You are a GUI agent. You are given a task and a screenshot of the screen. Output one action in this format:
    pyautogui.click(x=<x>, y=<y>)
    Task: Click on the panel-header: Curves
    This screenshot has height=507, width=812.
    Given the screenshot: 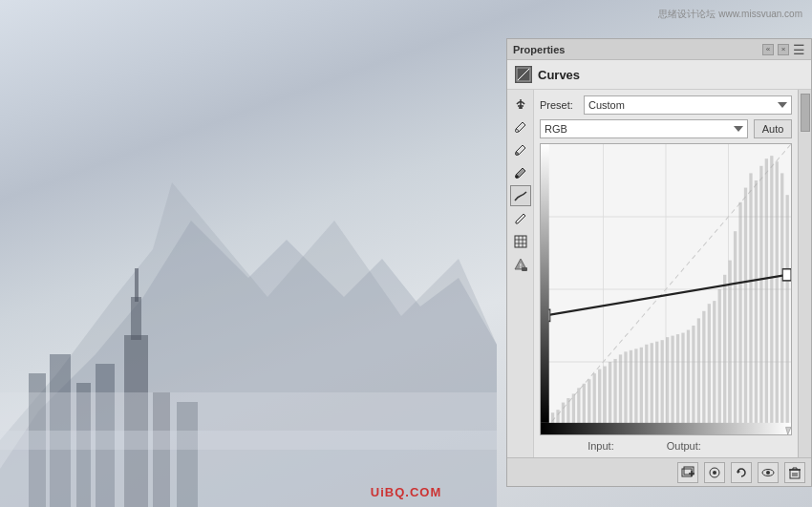 What is the action you would take?
    pyautogui.click(x=659, y=74)
    